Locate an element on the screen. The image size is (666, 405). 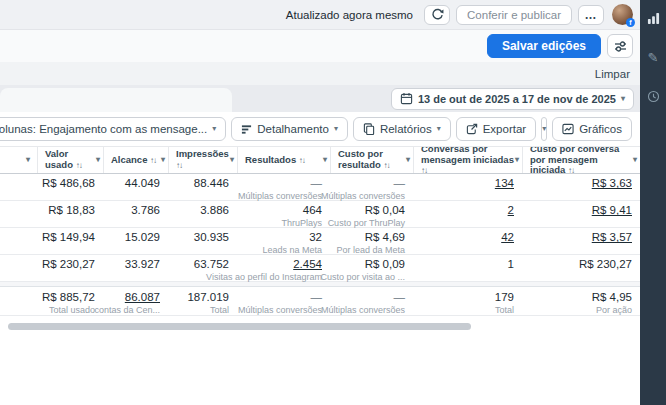
date-range-button: 13 de out de 2025 a 17 de nov de 2025 ▾ is located at coordinates (512, 99).